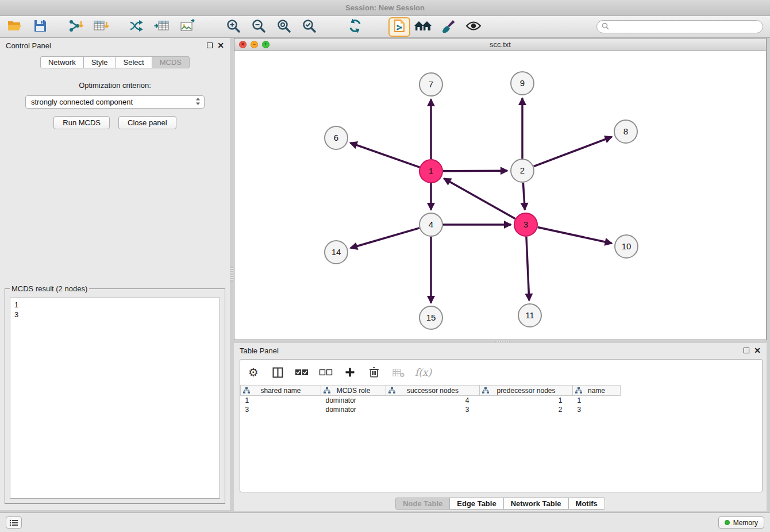  I want to click on show-hide-button, so click(473, 27).